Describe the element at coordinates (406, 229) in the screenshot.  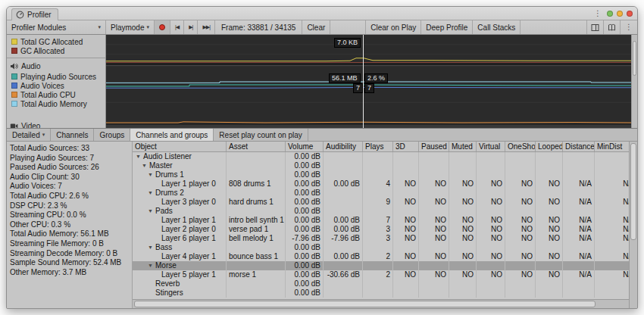
I see `3d-cell: NO` at that location.